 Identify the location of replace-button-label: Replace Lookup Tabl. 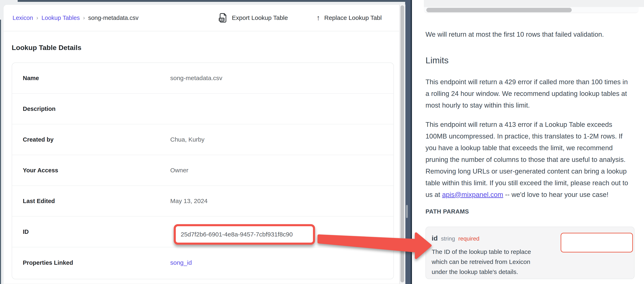
(353, 18).